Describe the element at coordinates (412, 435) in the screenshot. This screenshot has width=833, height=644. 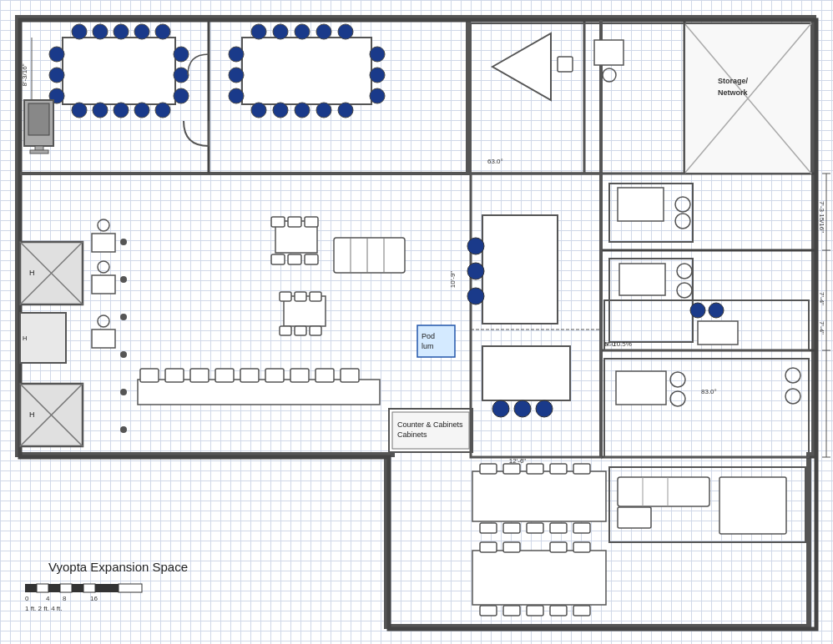
I see `counter-cabinets-label-line2: Cabinets` at that location.